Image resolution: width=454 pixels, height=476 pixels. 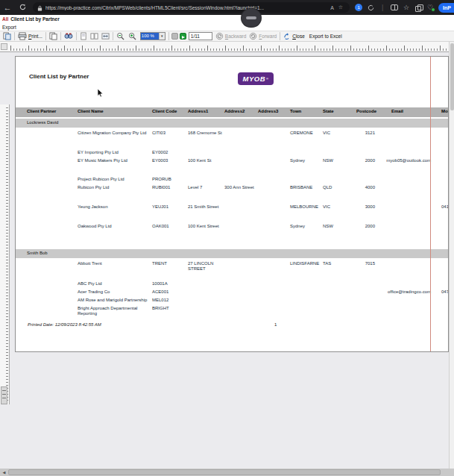 I want to click on cell-code: BRIGHT, so click(x=168, y=309).